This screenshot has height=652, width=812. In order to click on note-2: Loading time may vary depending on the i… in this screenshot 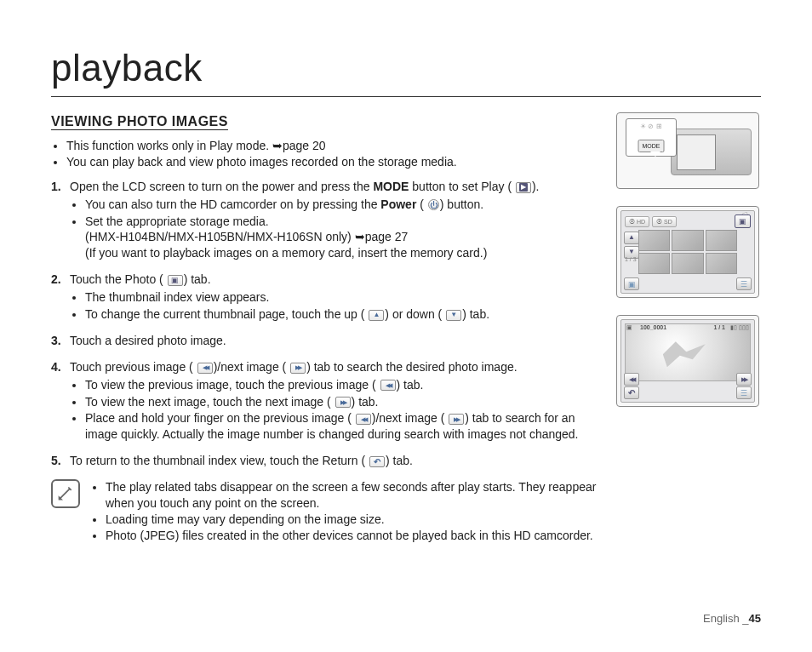, I will do `click(352, 519)`.